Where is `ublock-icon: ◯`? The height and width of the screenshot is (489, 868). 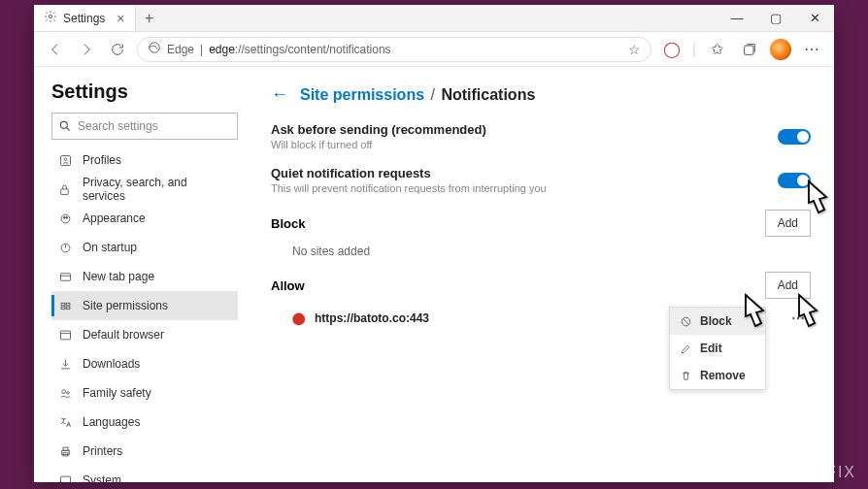
ublock-icon: ◯ is located at coordinates (672, 49).